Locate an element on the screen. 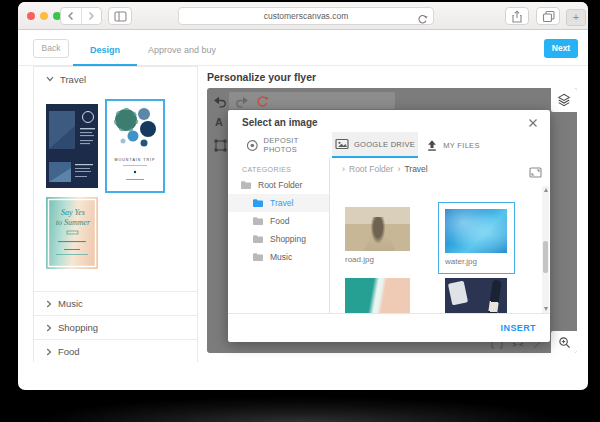 The image size is (600, 422). breadcrumb-travel: Travel is located at coordinates (416, 169).